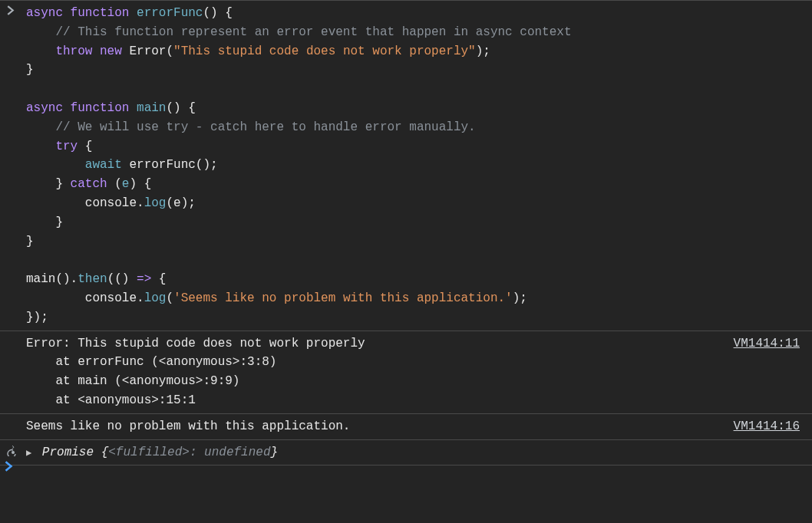  Describe the element at coordinates (13, 451) in the screenshot. I see `result-icon` at that location.